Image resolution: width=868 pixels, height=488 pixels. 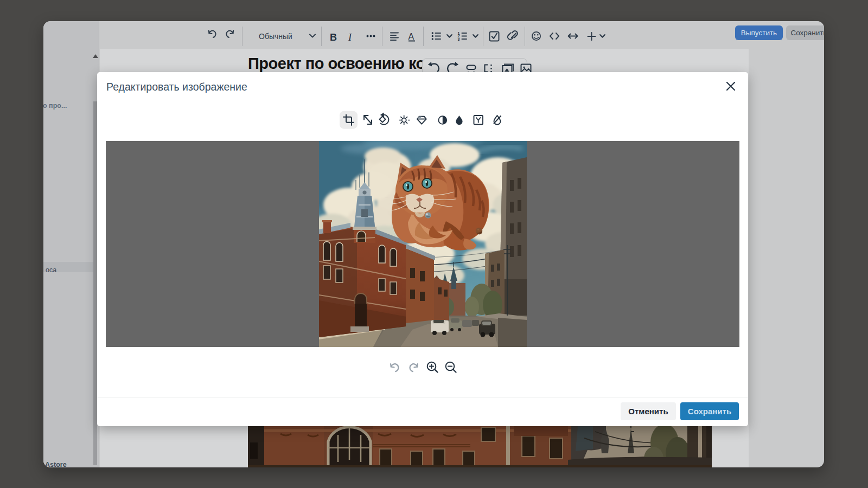 I want to click on svg-text: 3, so click(x=459, y=39).